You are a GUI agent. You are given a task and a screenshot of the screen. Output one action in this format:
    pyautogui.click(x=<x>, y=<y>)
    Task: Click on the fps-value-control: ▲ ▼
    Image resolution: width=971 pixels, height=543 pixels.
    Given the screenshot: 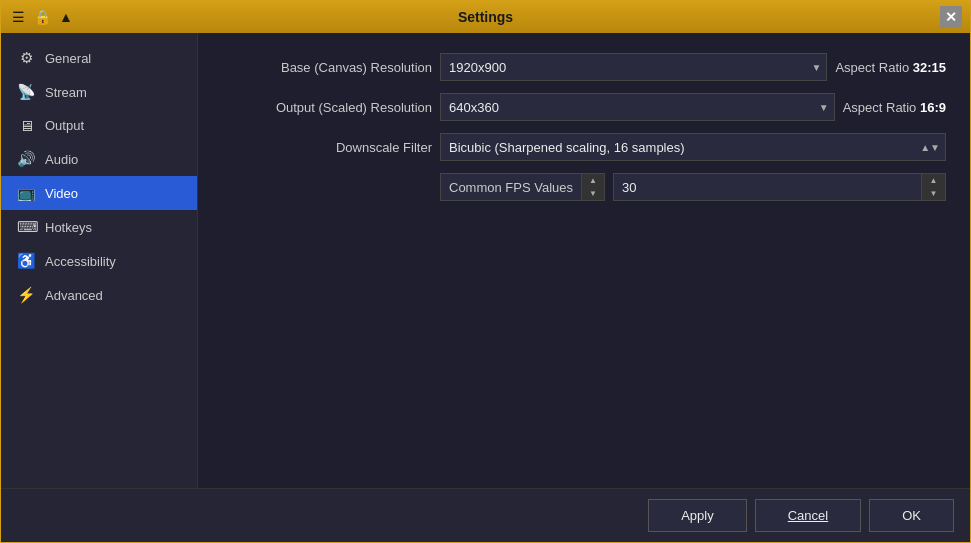 What is the action you would take?
    pyautogui.click(x=780, y=187)
    